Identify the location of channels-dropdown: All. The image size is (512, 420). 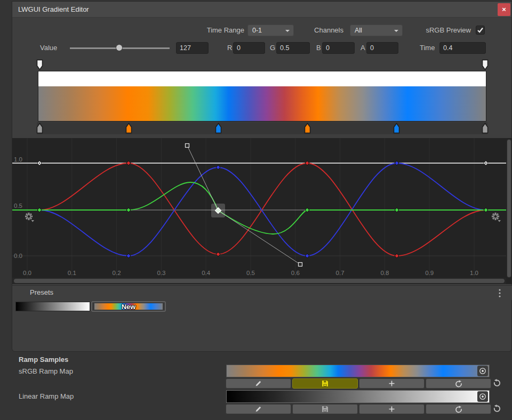
(377, 30).